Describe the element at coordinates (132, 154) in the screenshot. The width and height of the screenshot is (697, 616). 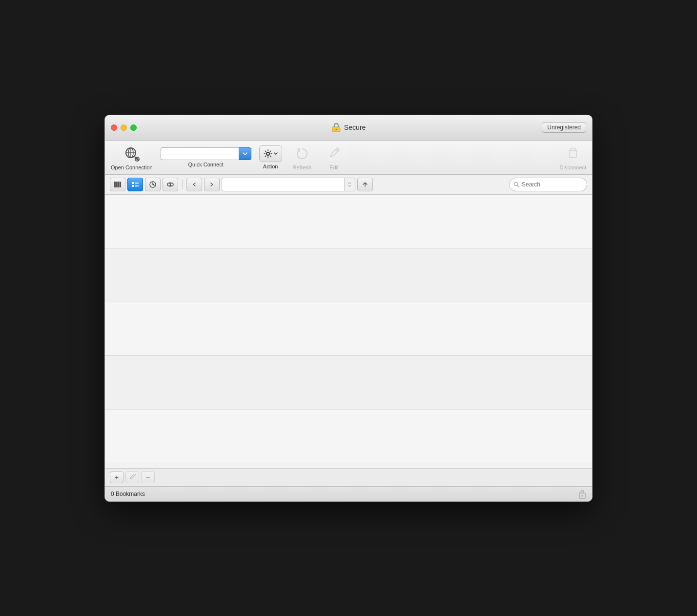
I see `open-connection-icon: +` at that location.